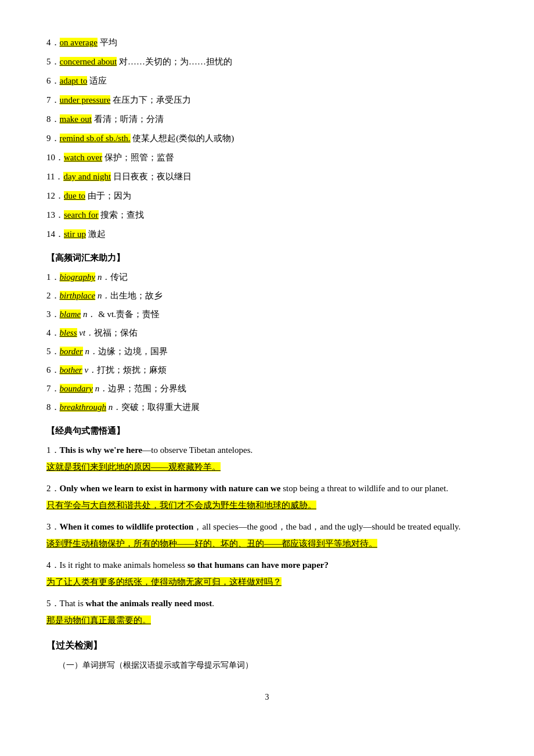  What do you see at coordinates (77, 388) in the screenshot?
I see `vocab-word: boundary` at bounding box center [77, 388].